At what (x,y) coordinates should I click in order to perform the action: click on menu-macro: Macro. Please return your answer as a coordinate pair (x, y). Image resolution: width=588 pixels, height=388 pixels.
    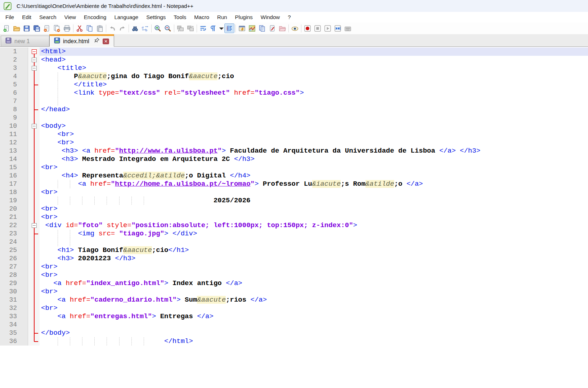
    Looking at the image, I should click on (202, 17).